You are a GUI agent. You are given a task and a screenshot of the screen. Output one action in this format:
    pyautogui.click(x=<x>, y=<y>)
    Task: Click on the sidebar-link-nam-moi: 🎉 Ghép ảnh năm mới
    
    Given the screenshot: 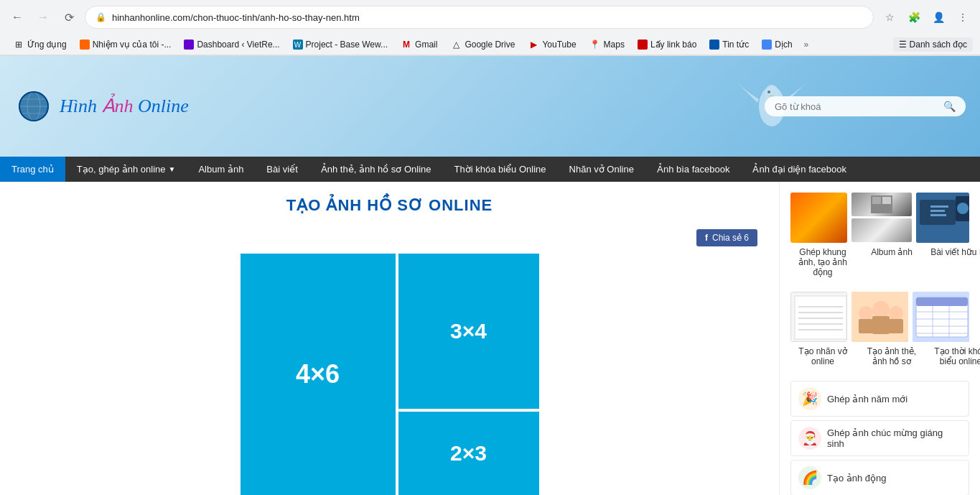 What is the action you would take?
    pyautogui.click(x=880, y=399)
    